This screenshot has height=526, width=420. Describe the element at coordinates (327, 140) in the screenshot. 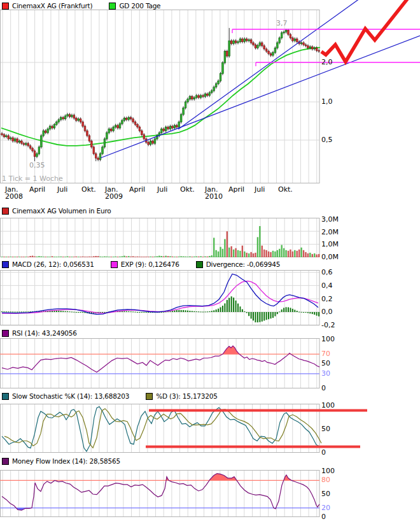

I see `y-axis-label: 0,5` at that location.